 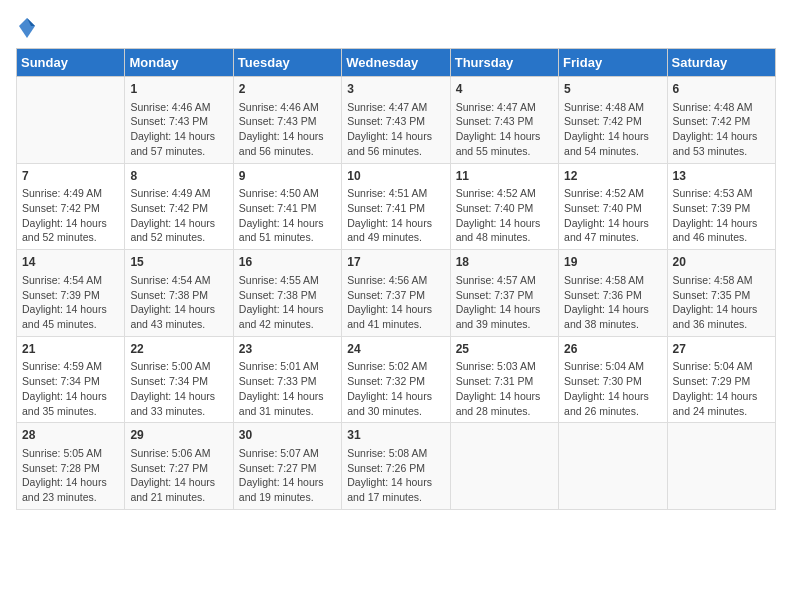 I want to click on logo, so click(x=27, y=28).